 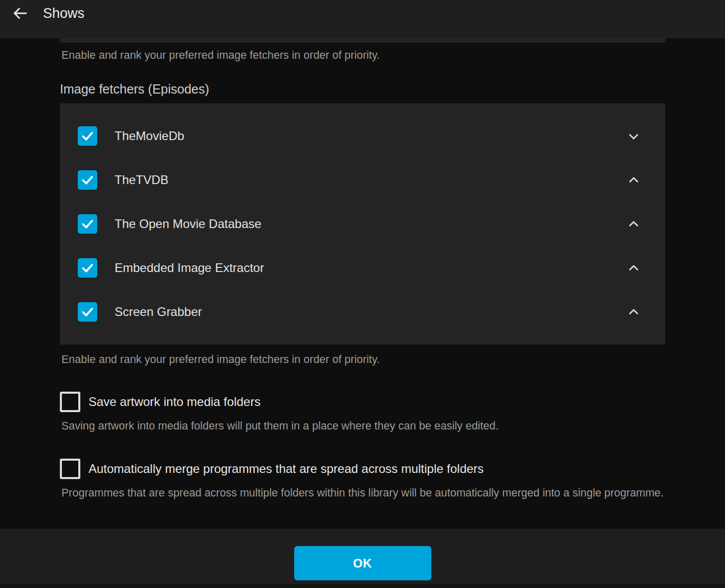 What do you see at coordinates (362, 136) in the screenshot?
I see `fetcher-row: TheMovieDb` at bounding box center [362, 136].